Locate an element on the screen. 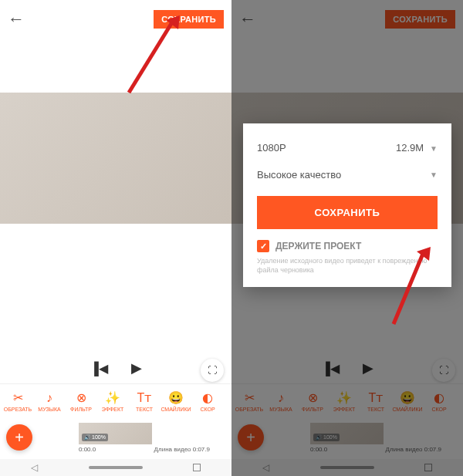  resolution-value: 1080P is located at coordinates (272, 148).